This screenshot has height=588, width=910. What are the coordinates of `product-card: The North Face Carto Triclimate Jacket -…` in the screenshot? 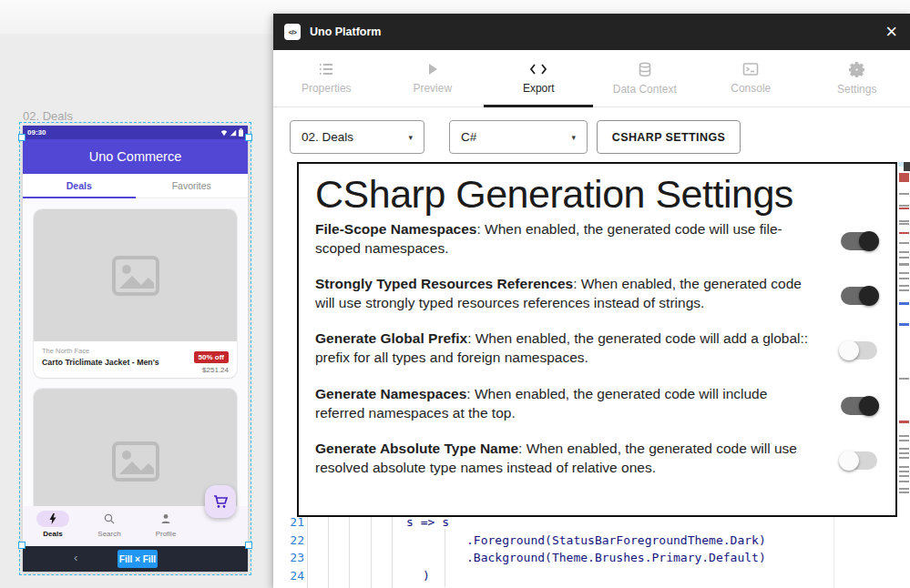 It's located at (135, 293).